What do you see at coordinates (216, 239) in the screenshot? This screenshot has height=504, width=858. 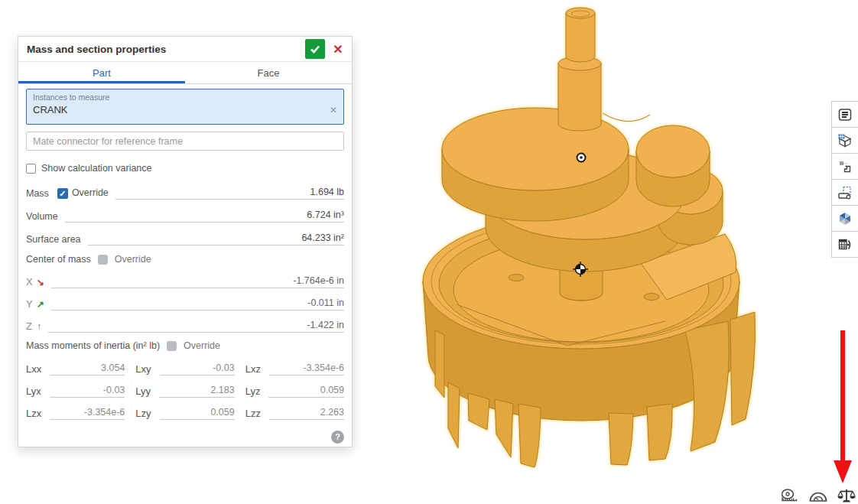 I see `surface-area-value: 64.233 in²` at bounding box center [216, 239].